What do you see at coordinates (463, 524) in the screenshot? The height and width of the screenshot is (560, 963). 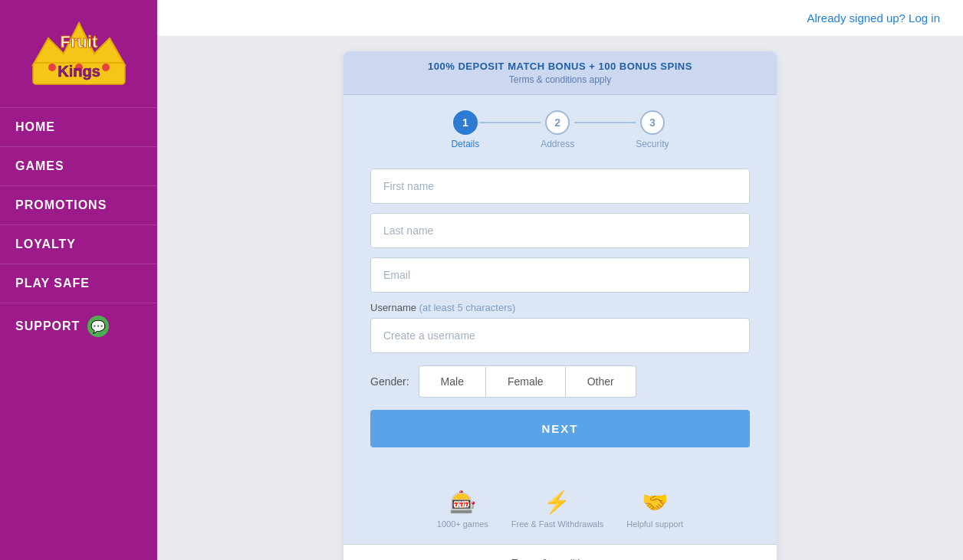 I see `feature-games-text: 1000+ games` at bounding box center [463, 524].